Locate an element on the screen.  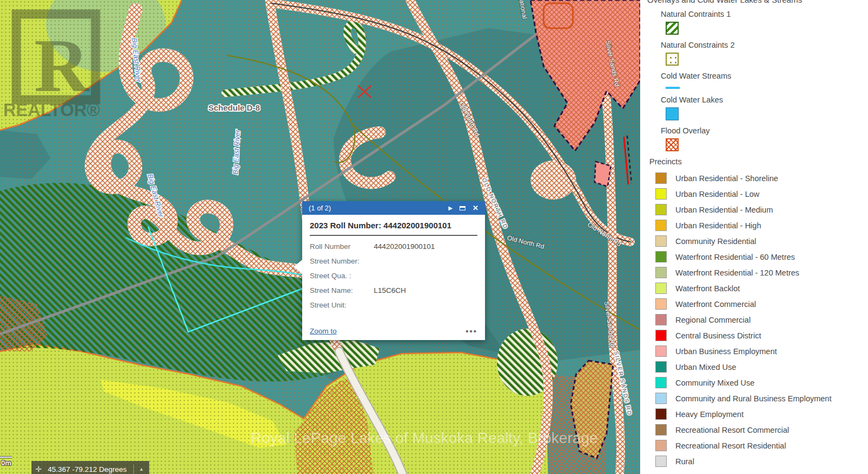
scale-label: 0m is located at coordinates (7, 463).